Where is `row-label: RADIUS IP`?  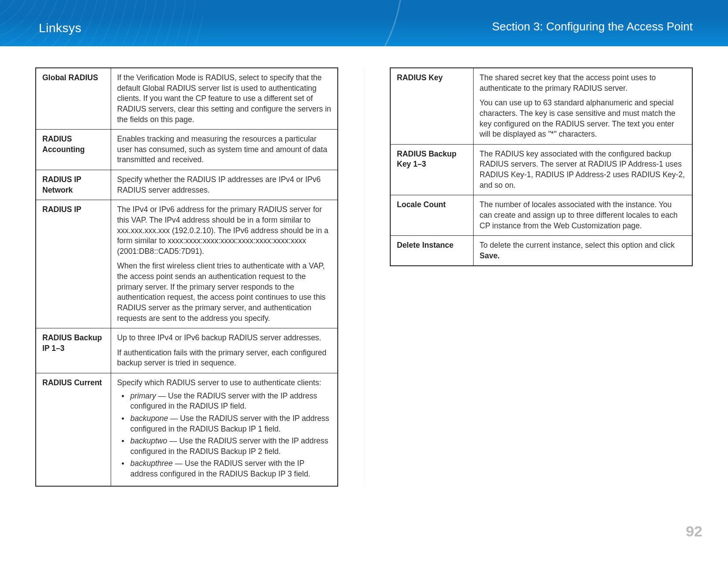
row-label: RADIUS IP is located at coordinates (73, 264).